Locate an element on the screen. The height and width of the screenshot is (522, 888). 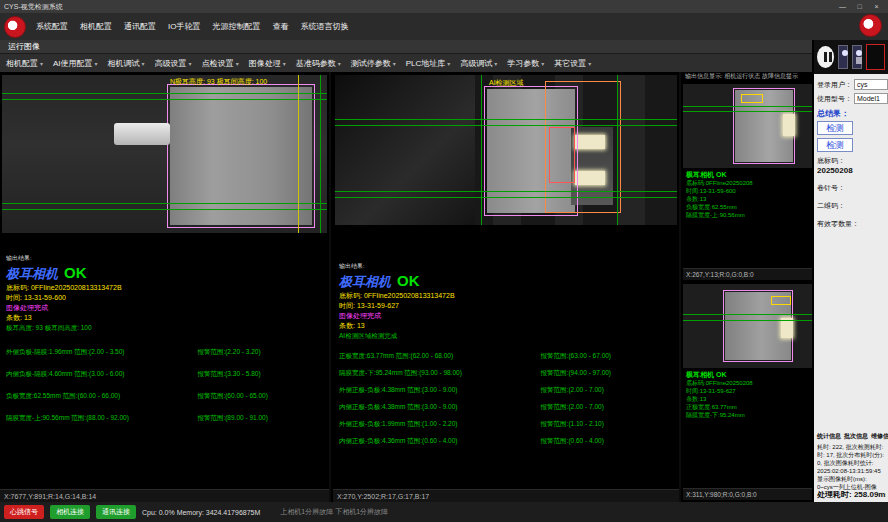
measurement-row: 内侧正极-负极:4.38mm 范围:(3.00 - 9.00)报警范围:(2.0… is located at coordinates (507, 408).